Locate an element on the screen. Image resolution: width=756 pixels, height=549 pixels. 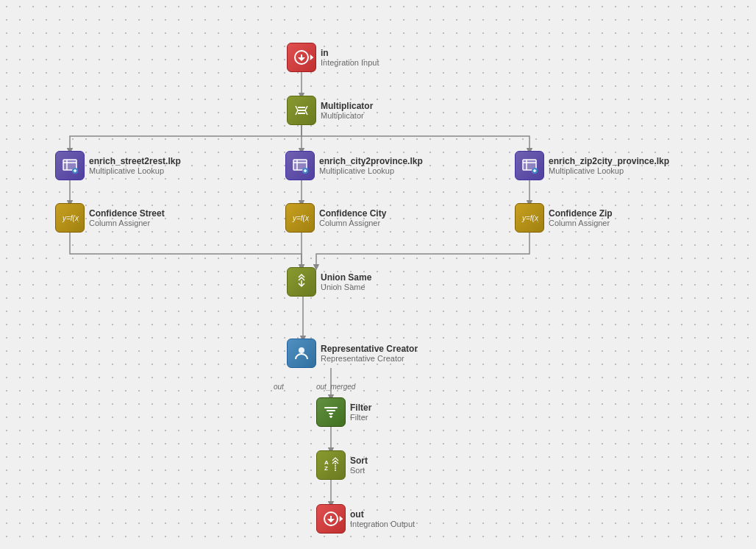
multiplicator-label: Multiplicator Multiplicator is located at coordinates (347, 110).